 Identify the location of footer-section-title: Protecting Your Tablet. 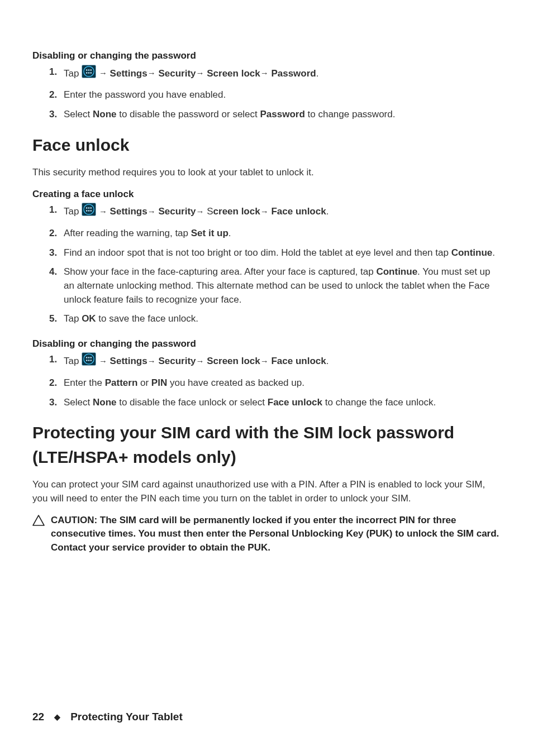
(126, 717).